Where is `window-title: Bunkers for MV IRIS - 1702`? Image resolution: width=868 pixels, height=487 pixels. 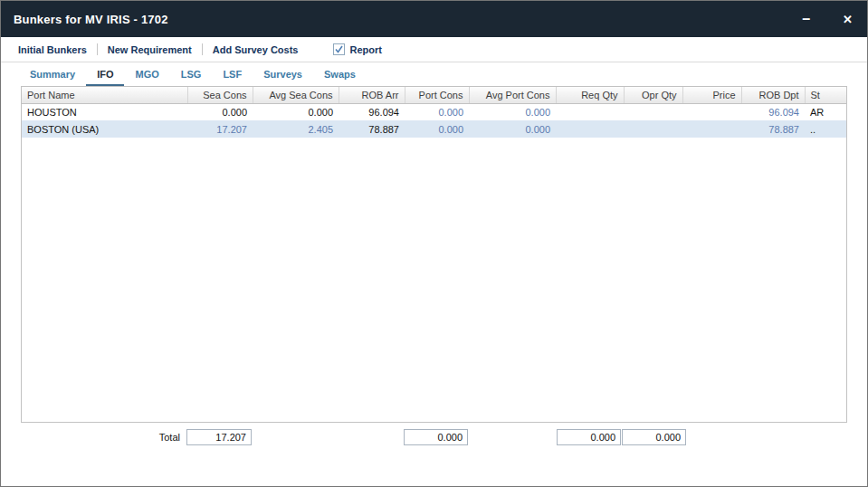
window-title: Bunkers for MV IRIS - 1702 is located at coordinates (407, 20).